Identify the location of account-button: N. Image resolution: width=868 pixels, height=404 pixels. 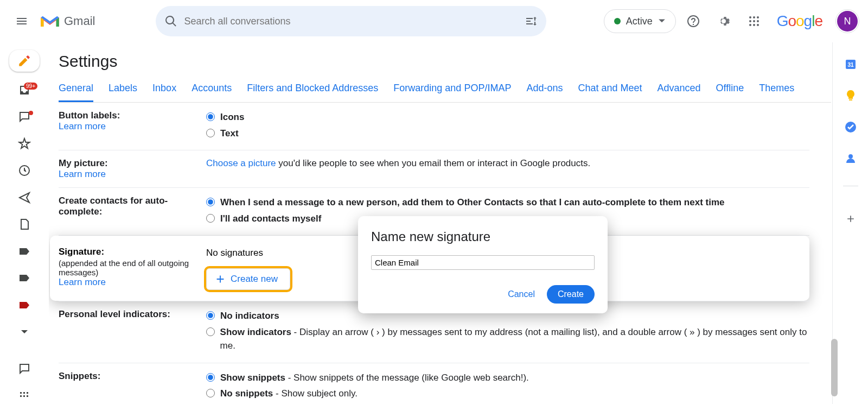
(847, 21).